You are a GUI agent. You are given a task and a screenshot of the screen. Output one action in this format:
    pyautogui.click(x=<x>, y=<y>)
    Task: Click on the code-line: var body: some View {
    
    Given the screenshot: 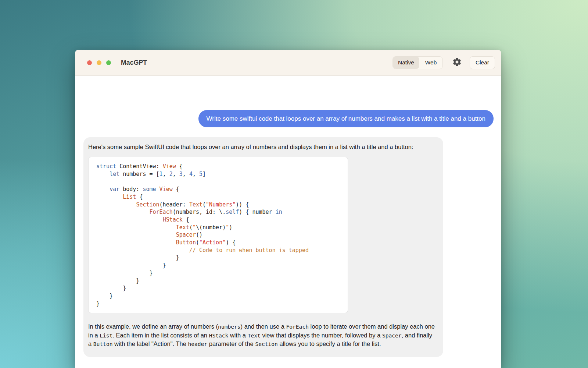 What is the action you would take?
    pyautogui.click(x=220, y=189)
    